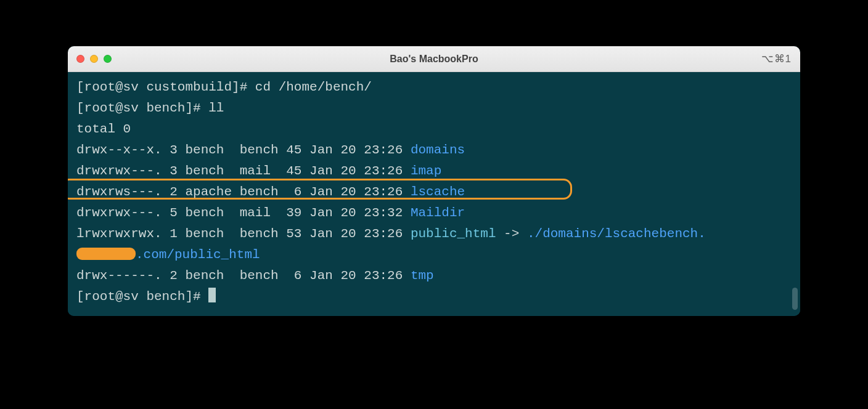 The width and height of the screenshot is (868, 409). I want to click on redacted-block, so click(106, 254).